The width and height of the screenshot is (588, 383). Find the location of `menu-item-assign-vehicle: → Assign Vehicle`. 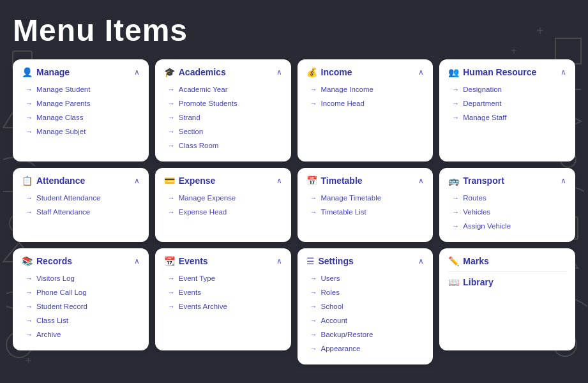

menu-item-assign-vehicle: → Assign Vehicle is located at coordinates (507, 226).